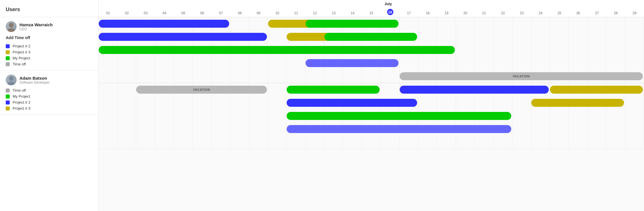  I want to click on date-col-03: 03, so click(146, 14).